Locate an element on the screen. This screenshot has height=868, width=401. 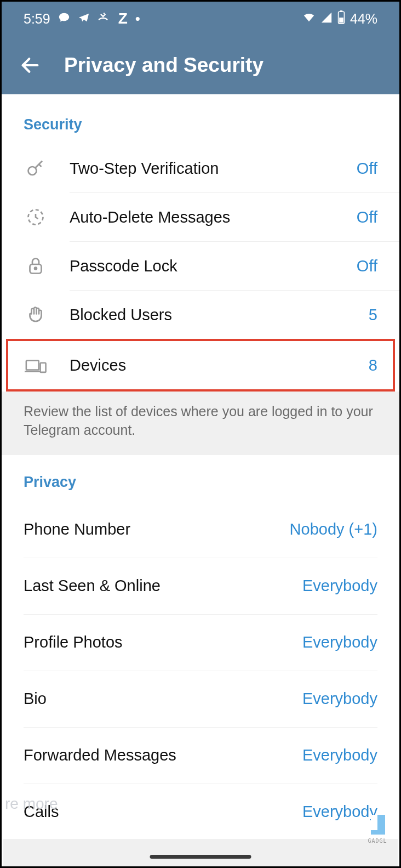
chat-bubble-icon is located at coordinates (64, 19).